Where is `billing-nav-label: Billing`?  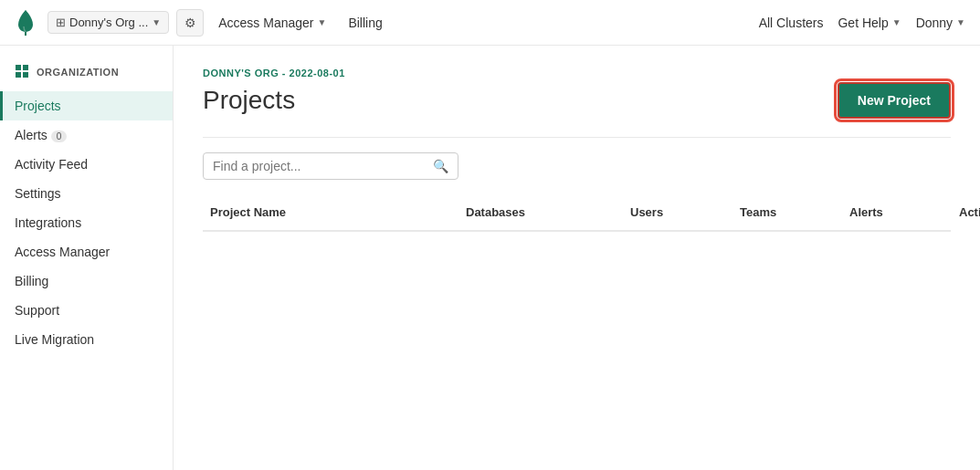 billing-nav-label: Billing is located at coordinates (365, 23).